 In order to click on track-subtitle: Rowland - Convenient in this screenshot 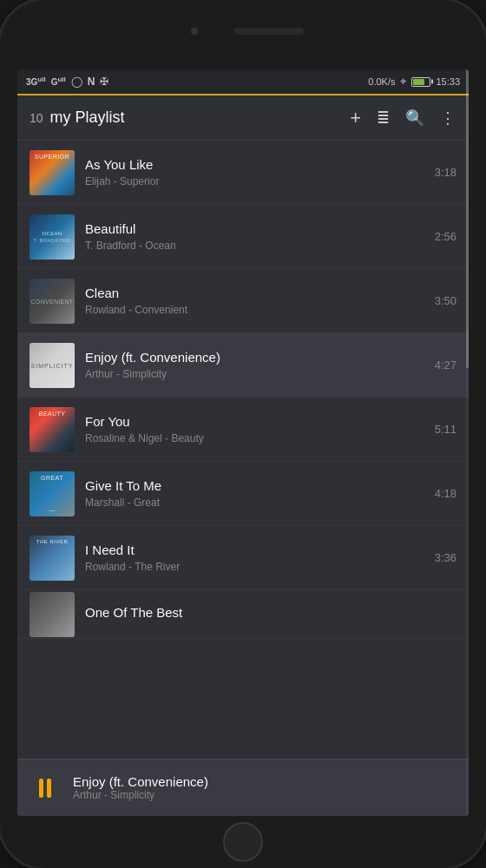, I will do `click(255, 310)`.